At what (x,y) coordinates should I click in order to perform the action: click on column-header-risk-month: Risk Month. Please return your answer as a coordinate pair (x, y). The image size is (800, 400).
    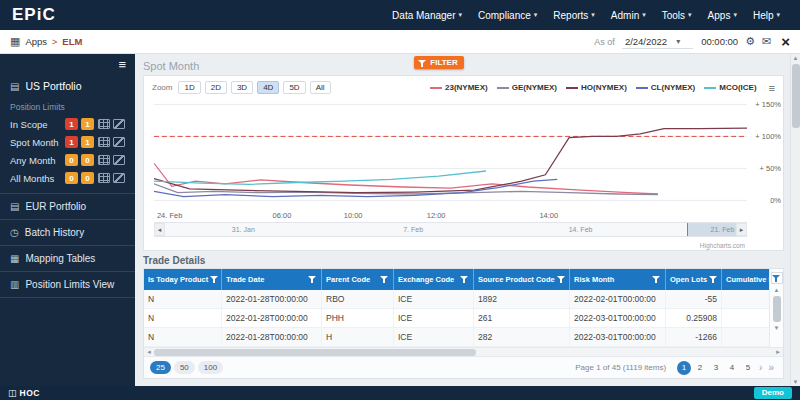
    Looking at the image, I should click on (618, 280).